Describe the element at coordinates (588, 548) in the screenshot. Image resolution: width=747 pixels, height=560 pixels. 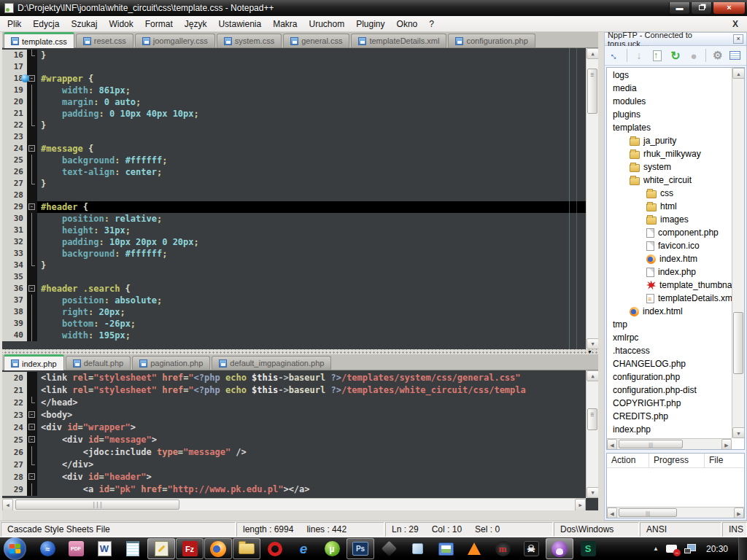
I see `screen-capture-taskbar-button: S` at that location.